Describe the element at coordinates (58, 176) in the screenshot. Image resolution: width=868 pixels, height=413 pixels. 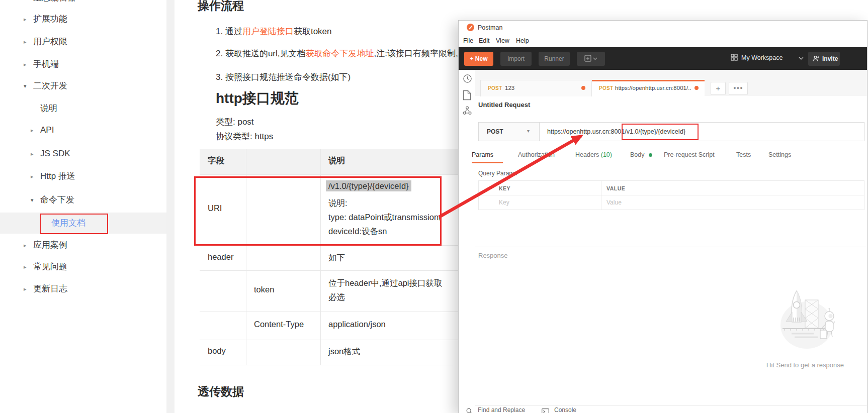
I see `sidebar-item-http-push: ▸ Http 推送` at that location.